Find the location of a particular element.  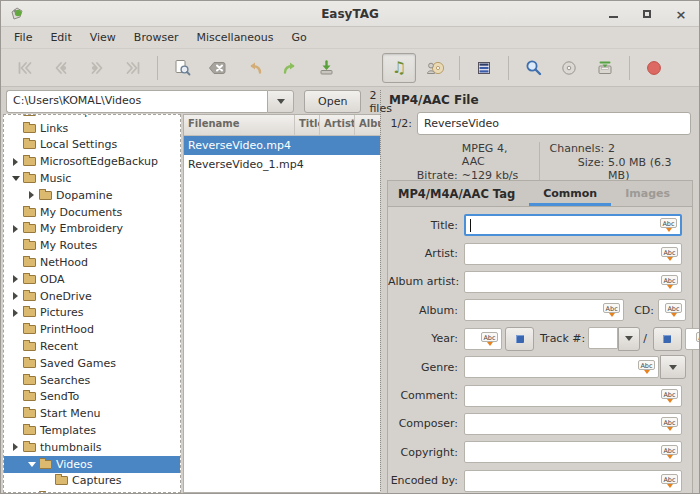

menu-file: File is located at coordinates (23, 38).